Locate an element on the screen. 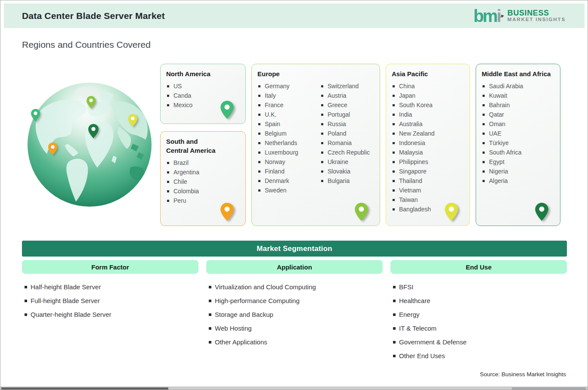  segment-column-application: Application Virtualization and Cloud Com… is located at coordinates (294, 313).